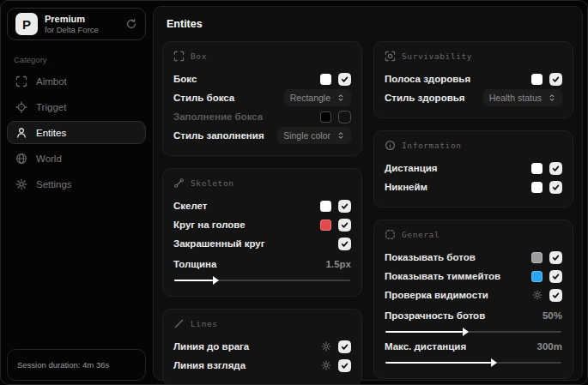 Image resolution: width=588 pixels, height=385 pixels. I want to click on setting-row: Круг на голове, so click(263, 225).